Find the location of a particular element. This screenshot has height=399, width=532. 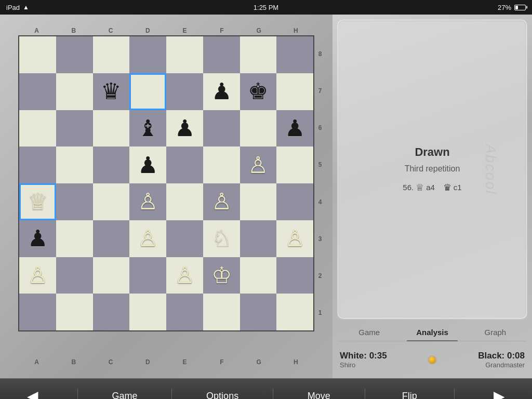

square-g1 is located at coordinates (259, 312).